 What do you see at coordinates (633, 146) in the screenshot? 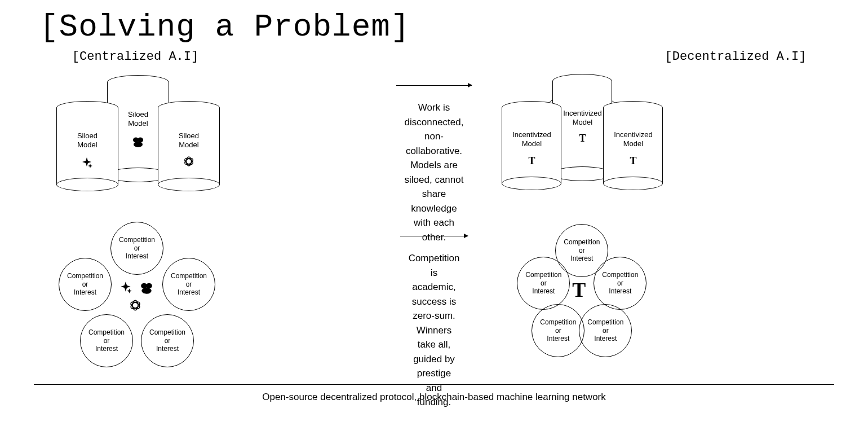
I see `cylinder-incent-right: Incentivized Model T` at bounding box center [633, 146].